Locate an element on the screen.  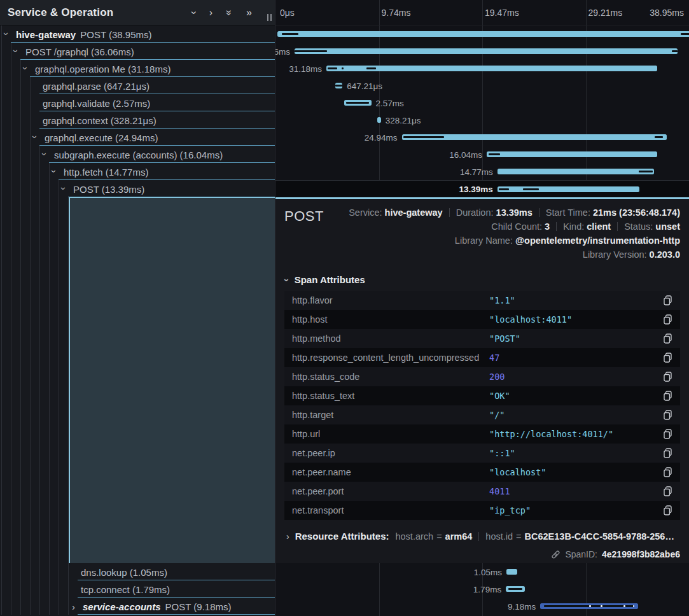
resource-expand-icon: › is located at coordinates (288, 536).